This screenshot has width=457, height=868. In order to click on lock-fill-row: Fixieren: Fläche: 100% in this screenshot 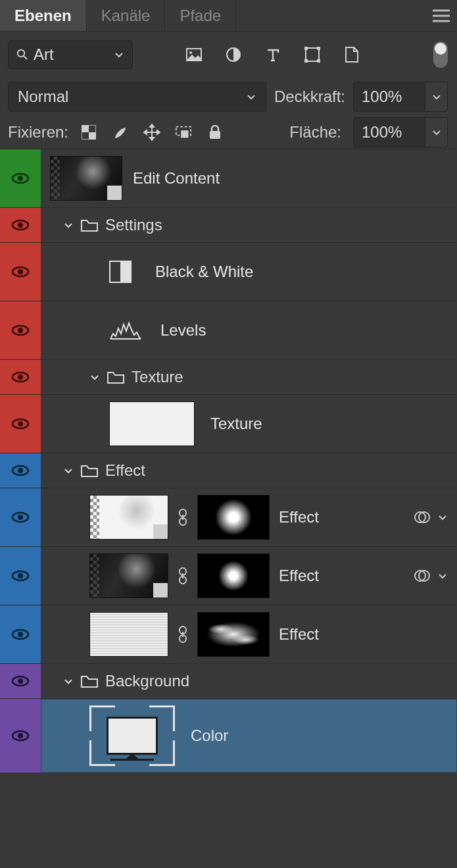, I will do `click(229, 132)`.